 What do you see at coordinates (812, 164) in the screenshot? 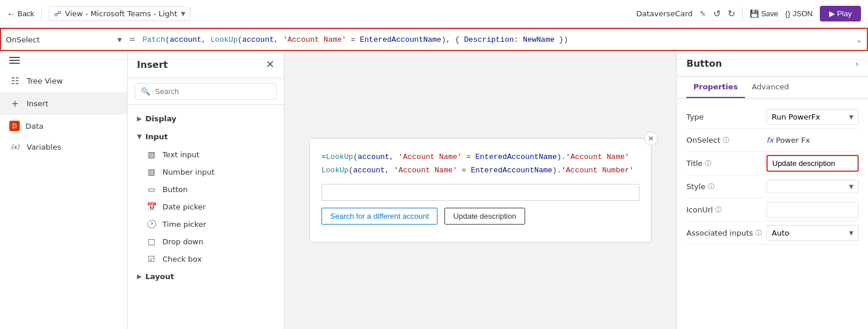
I see `title-input` at bounding box center [812, 164].